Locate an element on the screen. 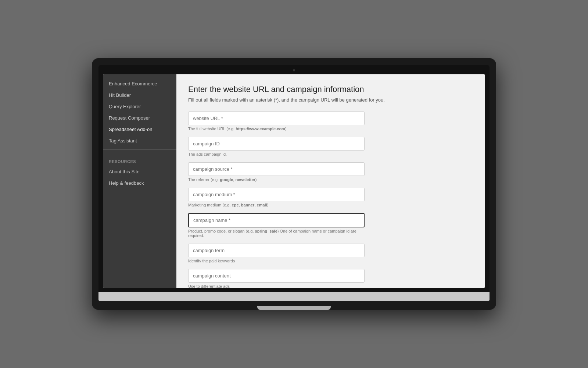 The height and width of the screenshot is (368, 588). campaign-source-input is located at coordinates (276, 169).